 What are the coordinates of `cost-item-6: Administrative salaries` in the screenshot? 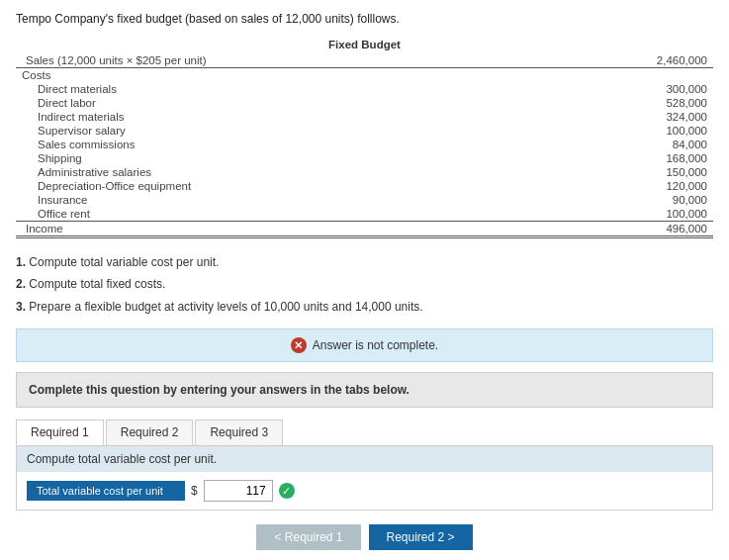 It's located at (305, 172).